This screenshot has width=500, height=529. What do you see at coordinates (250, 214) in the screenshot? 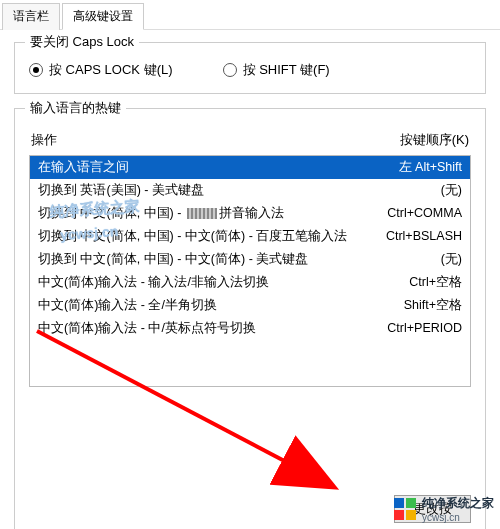
I see `table-row: 切换到 中文(简体, 中国) - 拼音输入法Ctrl+COMMA` at bounding box center [250, 214].